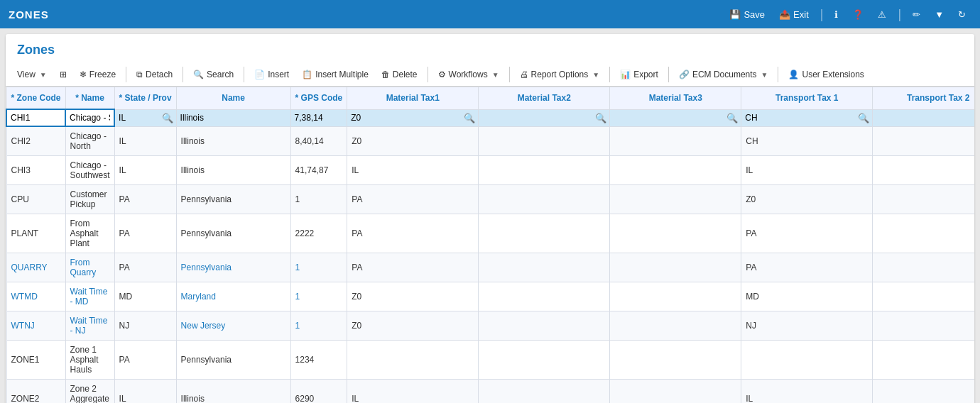  I want to click on save-button: 💾 Save, so click(747, 14).